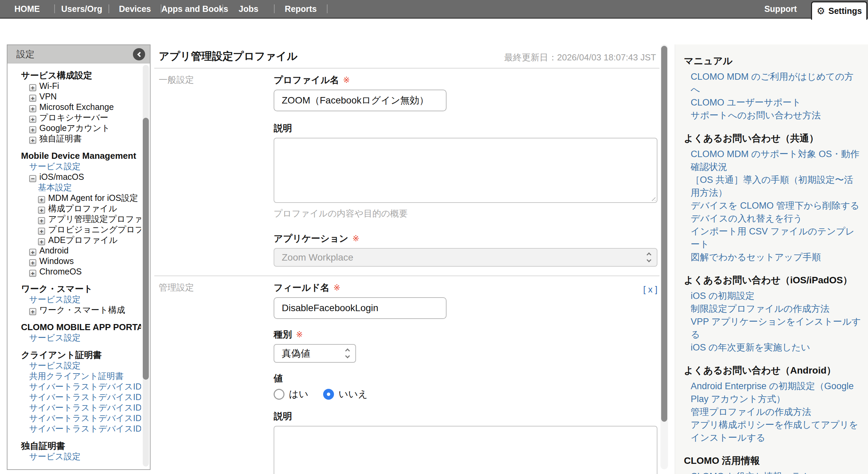  Describe the element at coordinates (839, 11) in the screenshot. I see `tab-settings: ⚙ Settings` at that location.